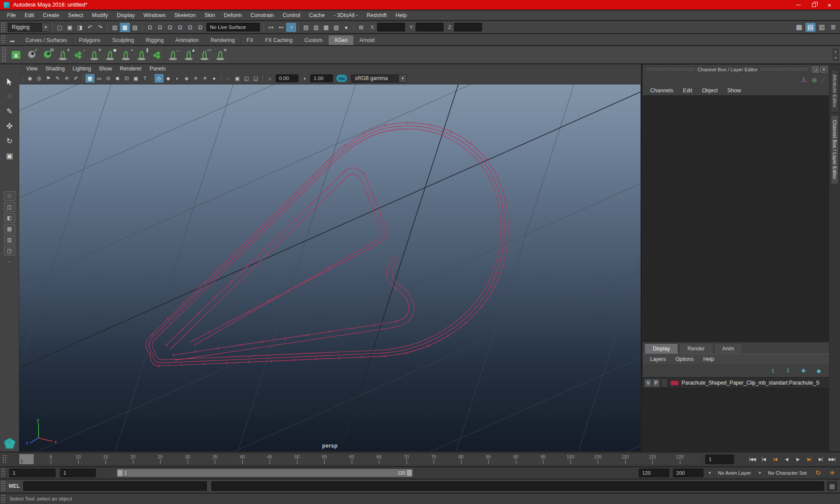 The image size is (840, 504). Describe the element at coordinates (322, 78) in the screenshot. I see `contrast-input: 1.00` at that location.